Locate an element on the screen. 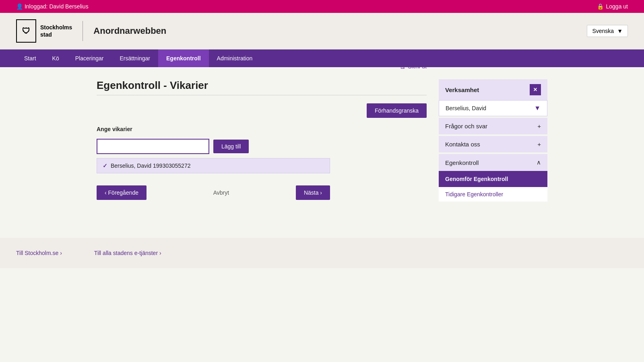  nav-item-ko: Kö is located at coordinates (56, 58).